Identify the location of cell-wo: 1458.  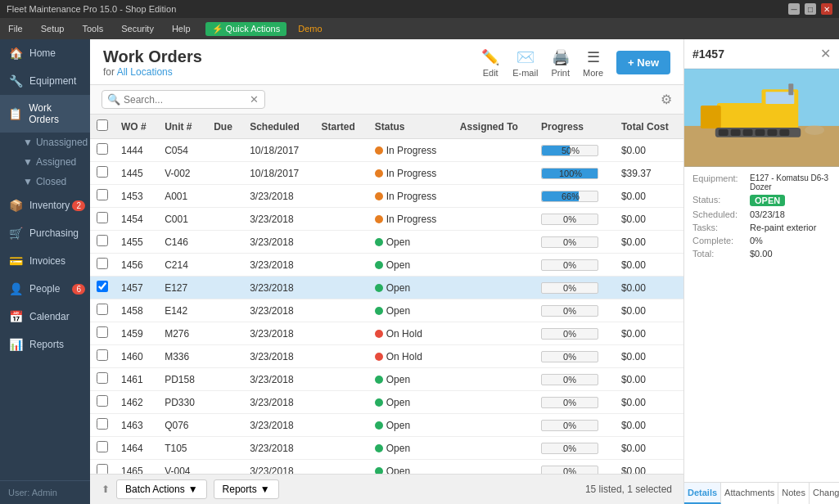
(136, 311).